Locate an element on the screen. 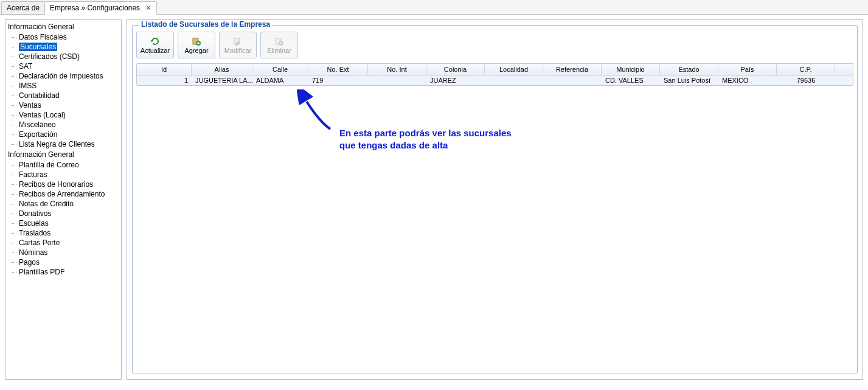  tree-item-recibos-arrendamiento: Recibos de Arrendamiento is located at coordinates (63, 194).